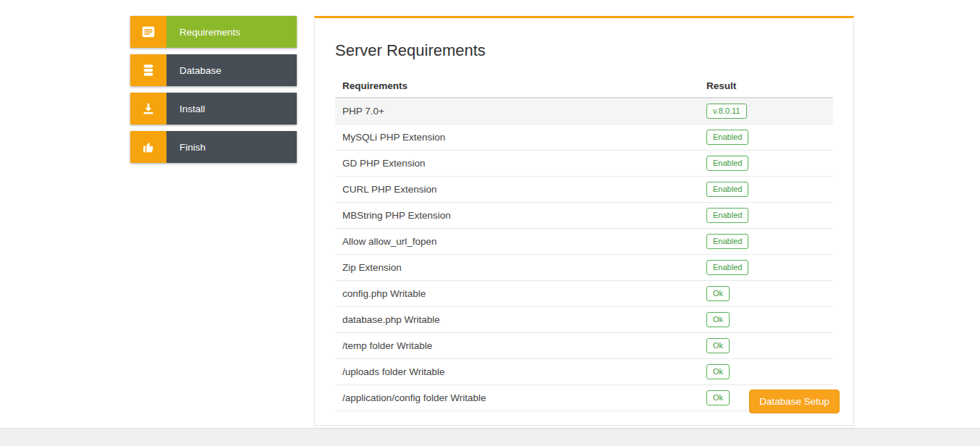 The image size is (980, 446). I want to click on requirement-label: MySQLi PHP Extension, so click(524, 138).